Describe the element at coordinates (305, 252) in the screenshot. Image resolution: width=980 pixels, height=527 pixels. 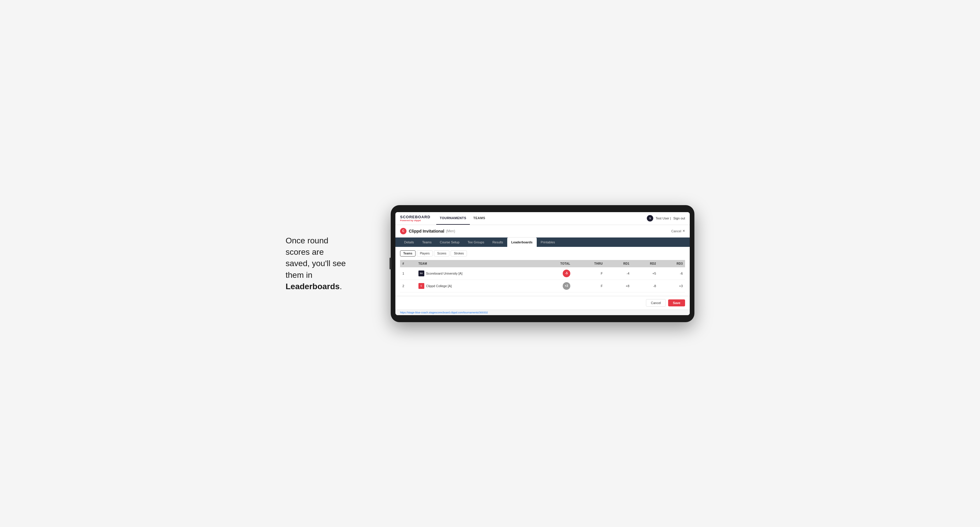
I see `desc-line2: scores are` at that location.